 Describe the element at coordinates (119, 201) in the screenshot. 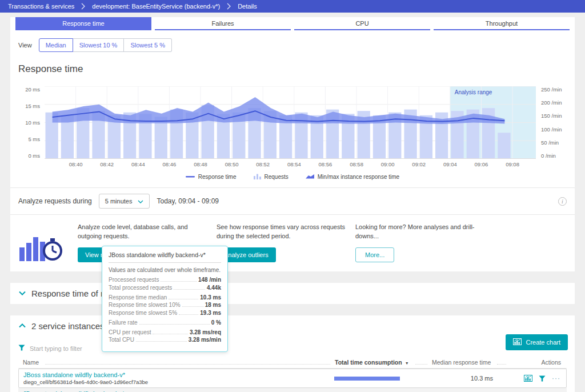

I see `duration-value: 5 minutes` at that location.